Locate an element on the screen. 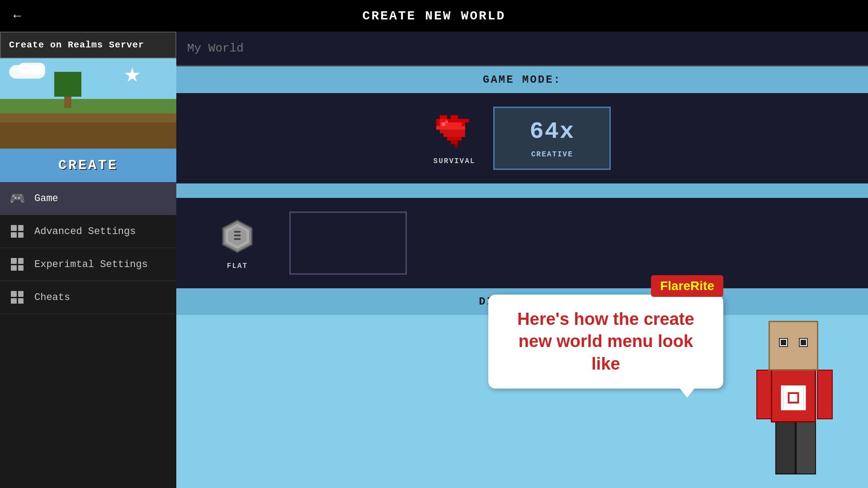  create-button: CREATE is located at coordinates (88, 165).